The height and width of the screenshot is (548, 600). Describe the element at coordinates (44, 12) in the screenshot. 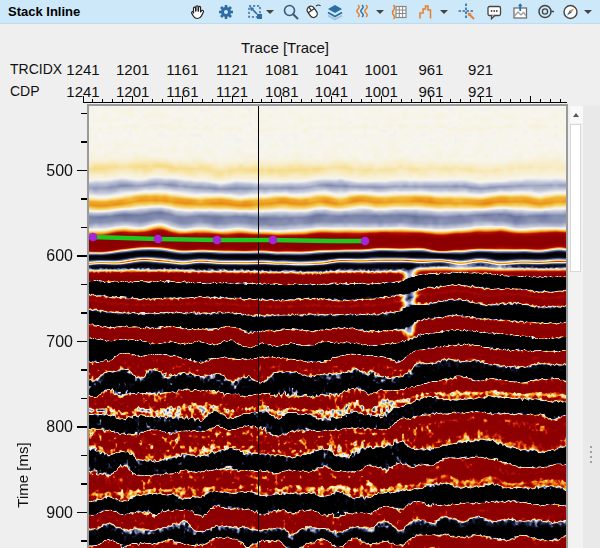

I see `view-title: Stack Inline` at that location.